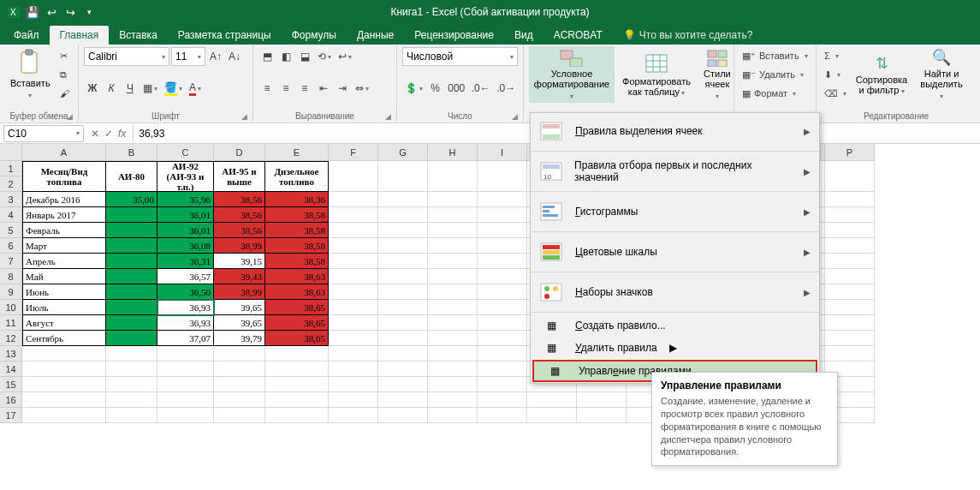 This screenshot has width=980, height=490. I want to click on font-name-combo: Calibri▾, so click(127, 57).